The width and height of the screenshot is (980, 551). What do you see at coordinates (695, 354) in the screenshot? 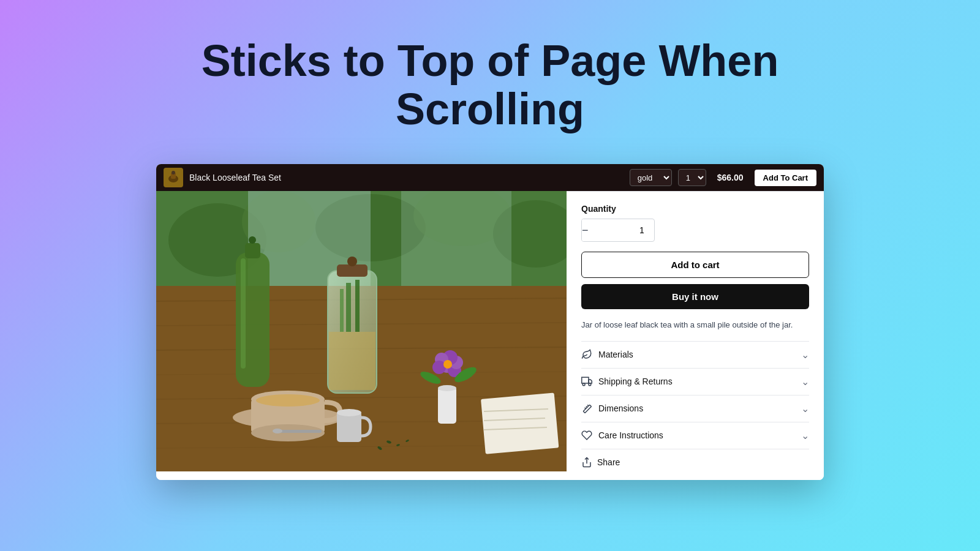
I see `accordion-materials: Materials ⌄` at bounding box center [695, 354].